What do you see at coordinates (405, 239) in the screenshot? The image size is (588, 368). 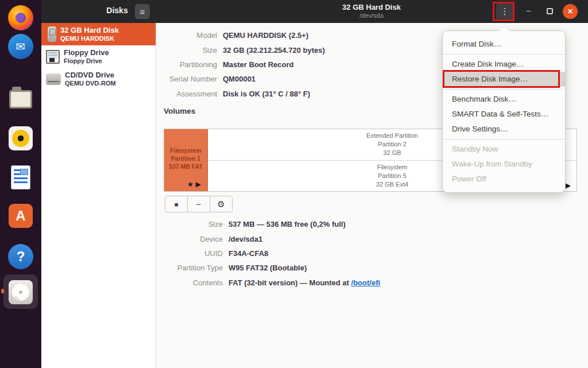 I see `device-path-value: /dev/sda1` at bounding box center [405, 239].